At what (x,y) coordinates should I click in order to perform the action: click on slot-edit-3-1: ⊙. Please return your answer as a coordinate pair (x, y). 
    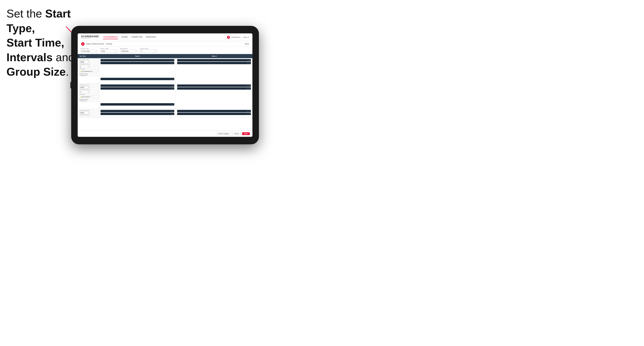
    Looking at the image, I should click on (173, 86).